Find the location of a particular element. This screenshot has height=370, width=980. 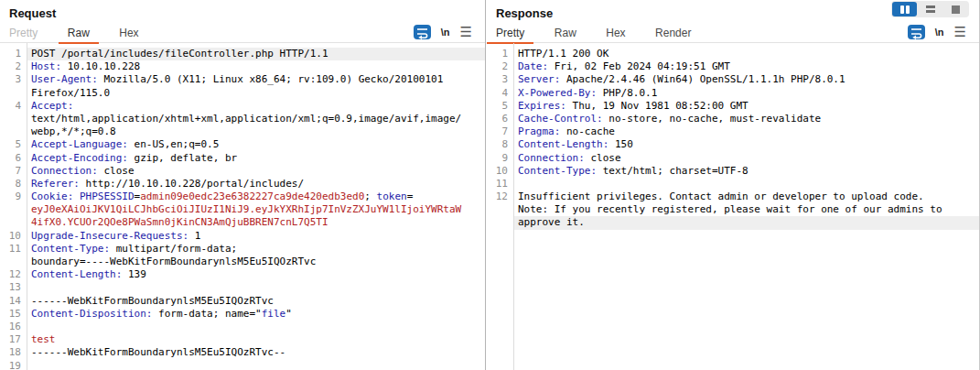

request-header: Request Pretty Raw Hex \n ☰ is located at coordinates (242, 22).